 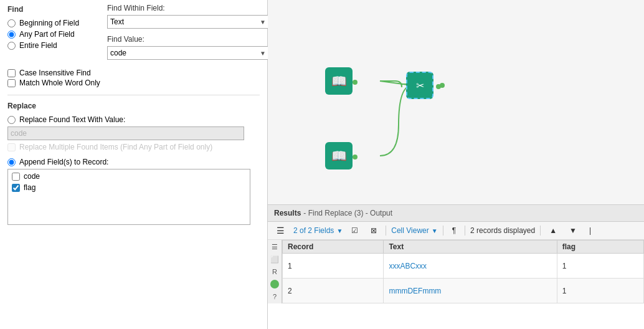 I want to click on find-value-select-box: code ▼, so click(x=188, y=53).